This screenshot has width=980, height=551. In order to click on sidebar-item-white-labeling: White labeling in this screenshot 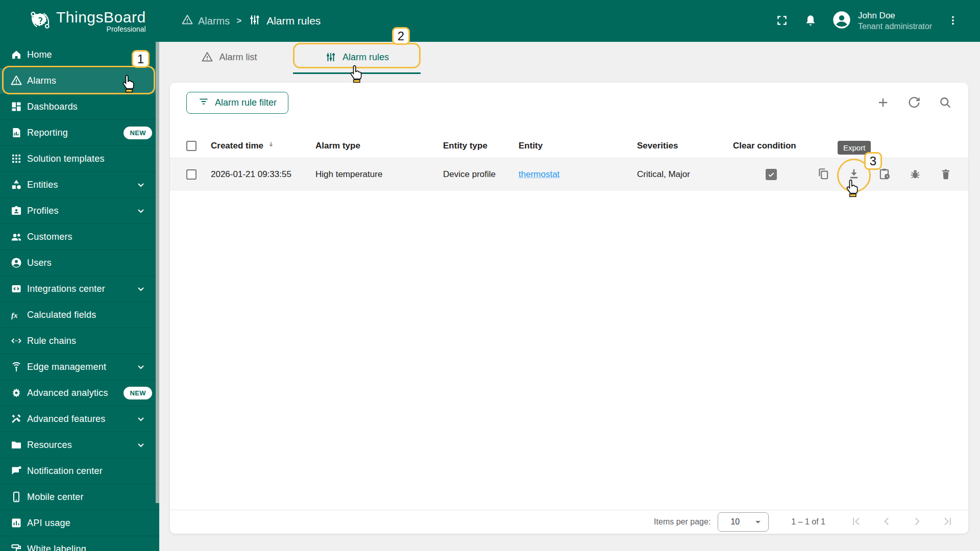, I will do `click(80, 544)`.